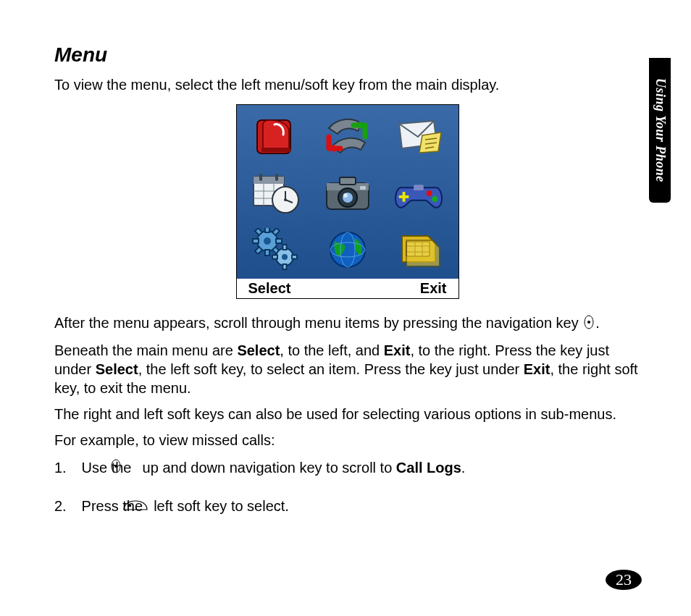  What do you see at coordinates (419, 250) in the screenshot?
I see `sim-icon` at bounding box center [419, 250].